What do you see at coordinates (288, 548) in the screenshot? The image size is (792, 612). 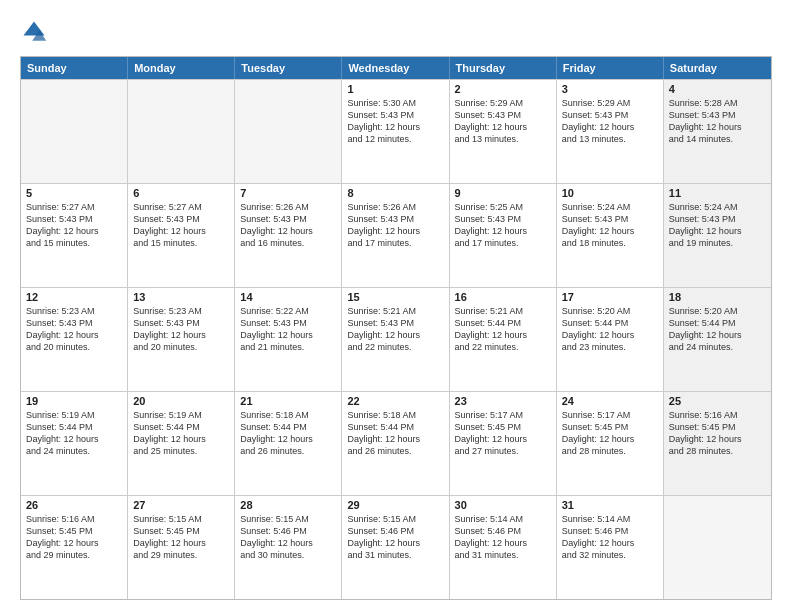 I see `cal-cell: 28Sunrise: 5:15 AM Sunset: 5:46 PM Dayli…` at bounding box center [288, 548].